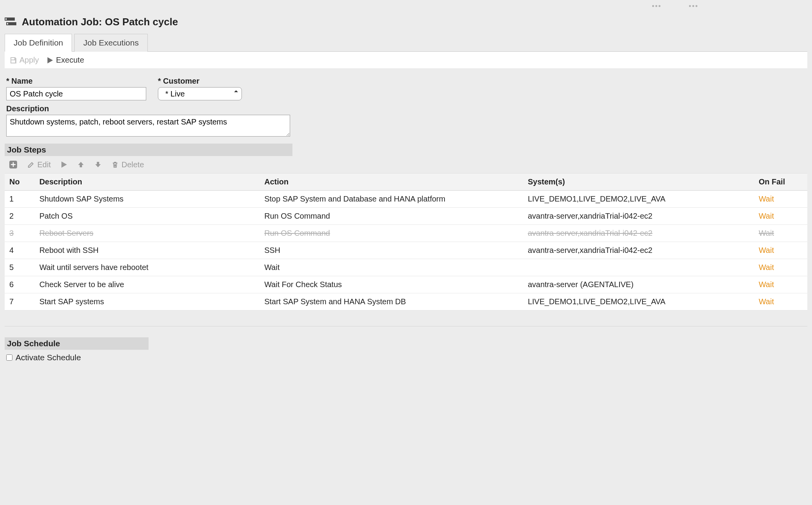 The width and height of the screenshot is (812, 505). I want to click on col-description: Description, so click(147, 182).